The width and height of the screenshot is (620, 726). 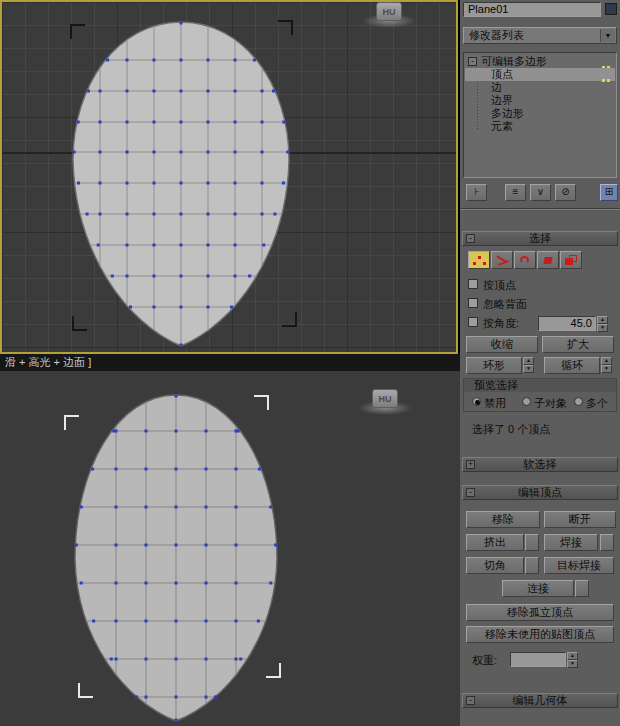 I want to click on loop-spinner: ▲ ▼, so click(x=606, y=365).